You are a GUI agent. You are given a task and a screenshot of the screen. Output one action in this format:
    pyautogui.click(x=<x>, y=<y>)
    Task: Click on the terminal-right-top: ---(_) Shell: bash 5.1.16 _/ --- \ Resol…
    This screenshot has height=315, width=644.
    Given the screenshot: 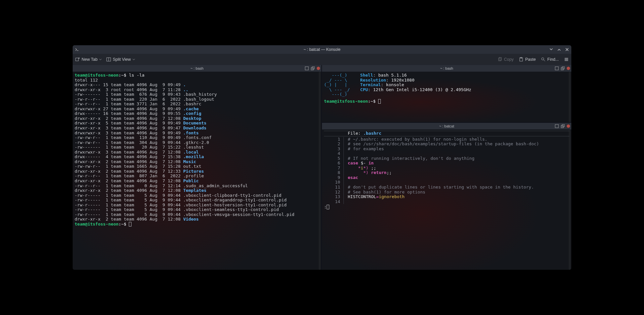 What is the action you would take?
    pyautogui.click(x=447, y=97)
    